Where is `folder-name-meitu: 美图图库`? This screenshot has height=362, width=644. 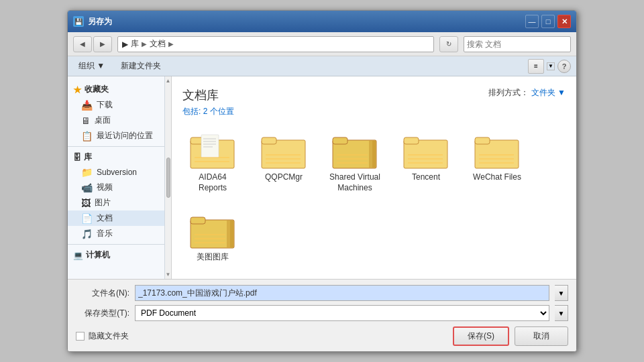 folder-name-meitu: 美图图库 is located at coordinates (213, 257).